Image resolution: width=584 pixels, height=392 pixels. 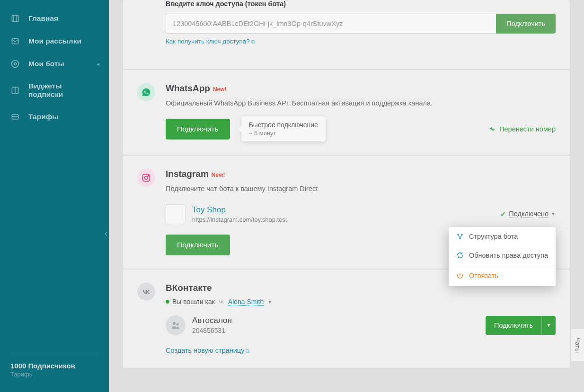 What do you see at coordinates (460, 276) in the screenshot?
I see `power-icon` at bounding box center [460, 276].